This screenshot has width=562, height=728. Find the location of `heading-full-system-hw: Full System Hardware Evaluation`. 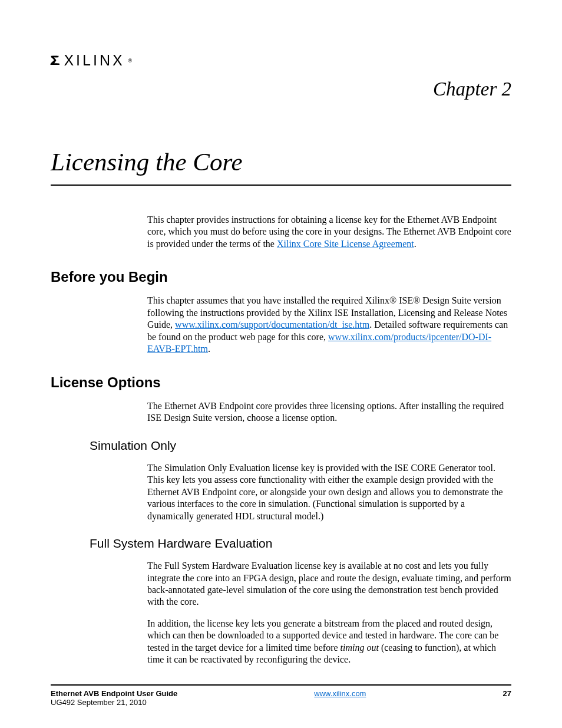

heading-full-system-hw: Full System Hardware Evaluation is located at coordinates (300, 543).